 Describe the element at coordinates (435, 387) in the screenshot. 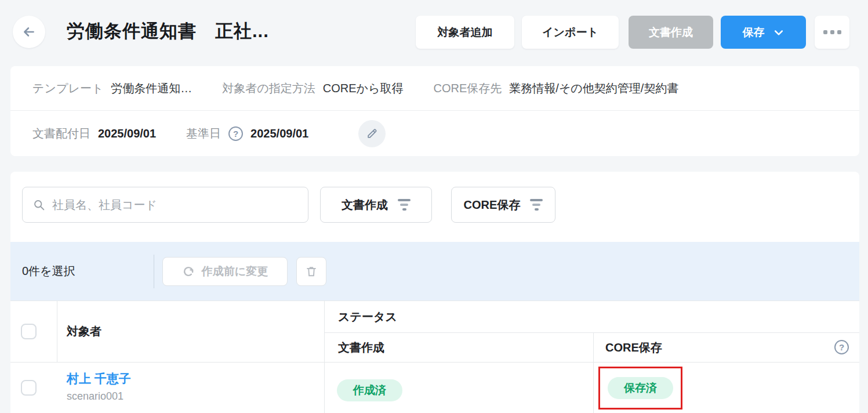

I see `table-row: 村上 千恵子 scenario001 作成済 保存済` at that location.